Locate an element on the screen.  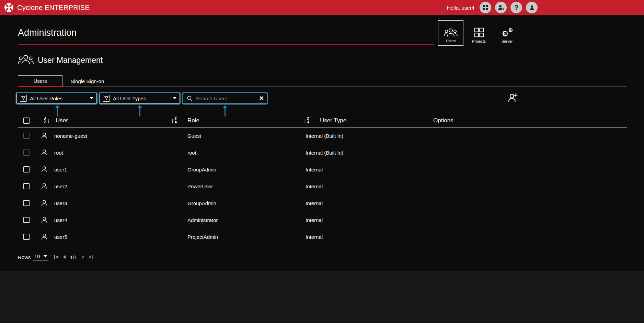
user-name-cell: user4 is located at coordinates (61, 220).